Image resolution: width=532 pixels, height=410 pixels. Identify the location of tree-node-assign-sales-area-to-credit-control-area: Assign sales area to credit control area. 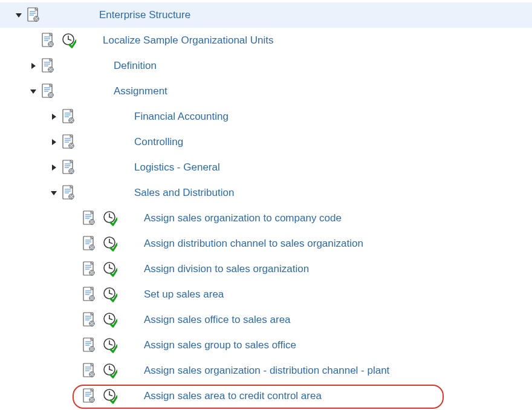
(266, 396).